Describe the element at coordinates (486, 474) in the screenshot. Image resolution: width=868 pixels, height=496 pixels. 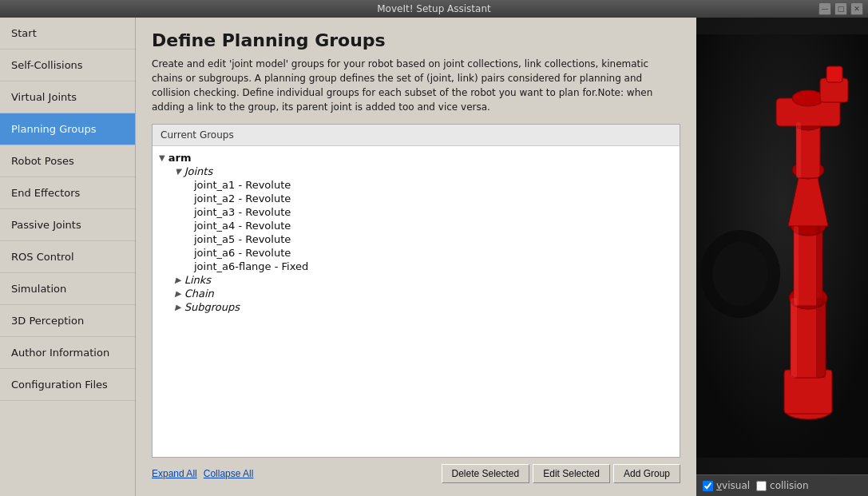
I see `delete-selected-button: Delete Selected` at that location.